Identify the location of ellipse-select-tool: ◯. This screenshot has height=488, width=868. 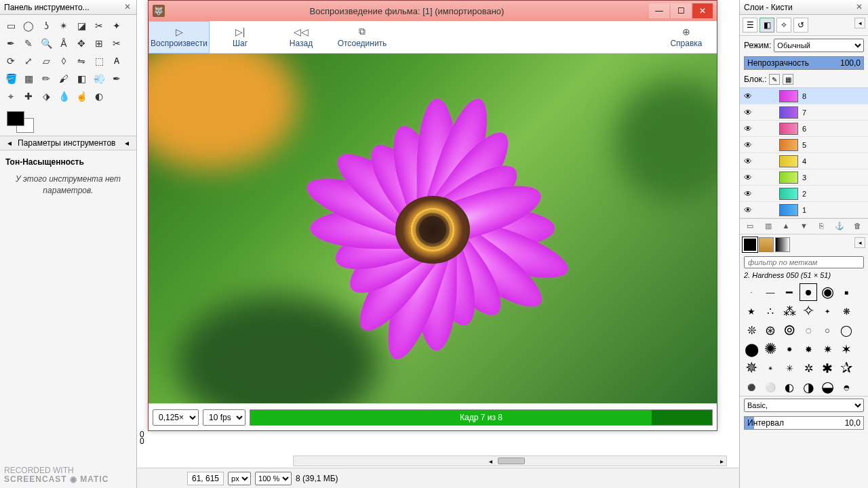
(28, 26).